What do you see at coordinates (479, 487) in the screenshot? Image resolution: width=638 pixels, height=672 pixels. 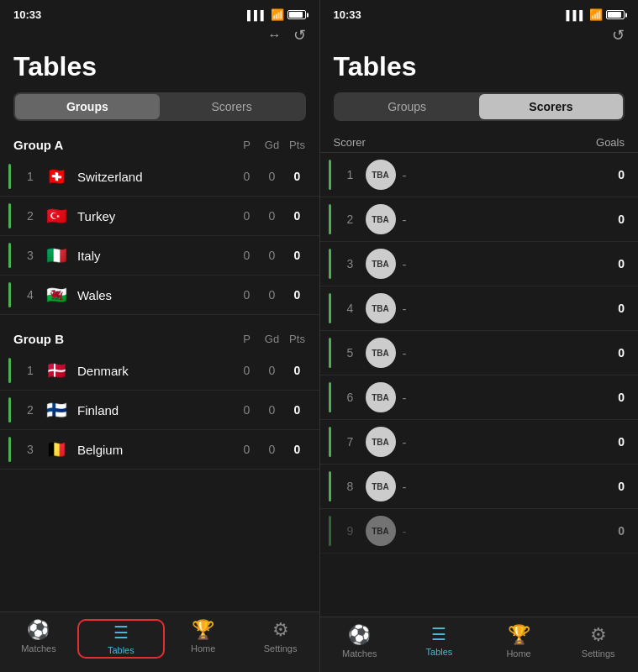 I see `scorer-row: 8 TBA - 0` at bounding box center [479, 487].